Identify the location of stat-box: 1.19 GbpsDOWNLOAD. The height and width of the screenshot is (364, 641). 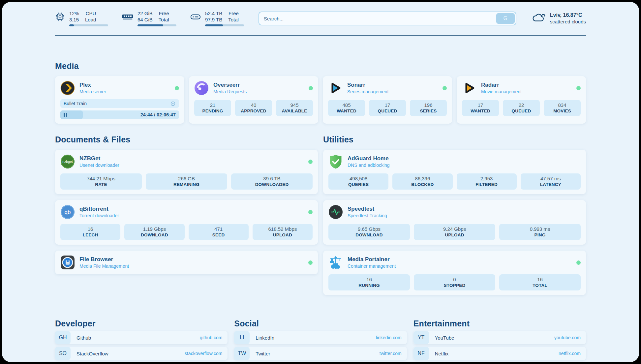
(154, 232).